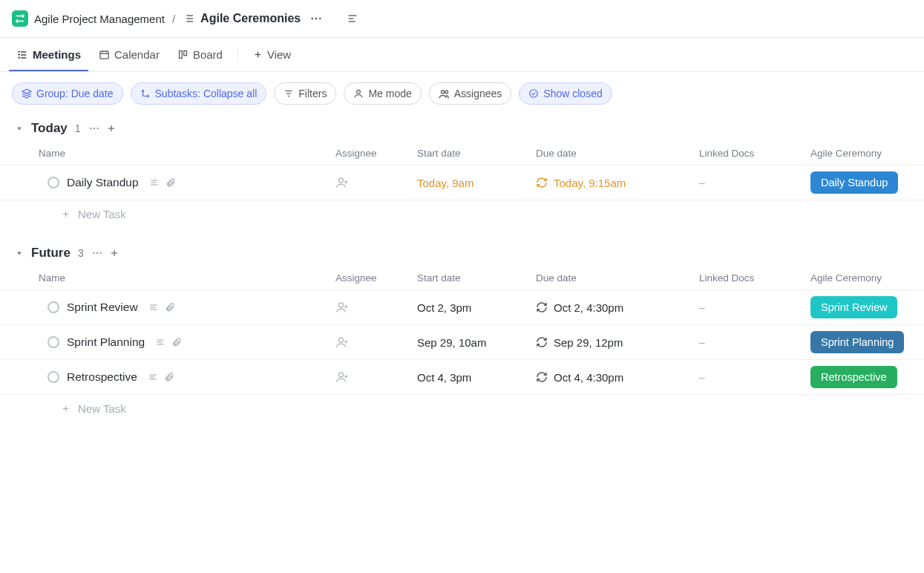 The width and height of the screenshot is (924, 573). I want to click on tab-meetings-label: Meetings, so click(56, 55).